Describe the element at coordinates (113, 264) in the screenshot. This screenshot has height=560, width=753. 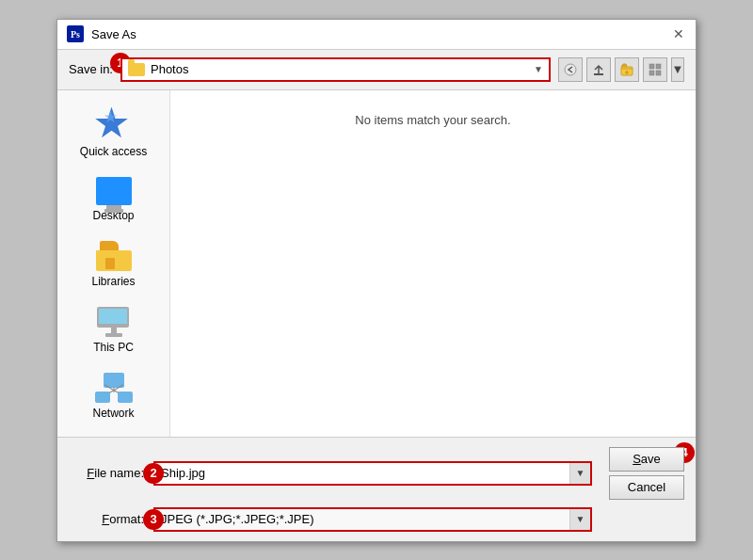
I see `sidebar-item-libraries: Libraries` at that location.